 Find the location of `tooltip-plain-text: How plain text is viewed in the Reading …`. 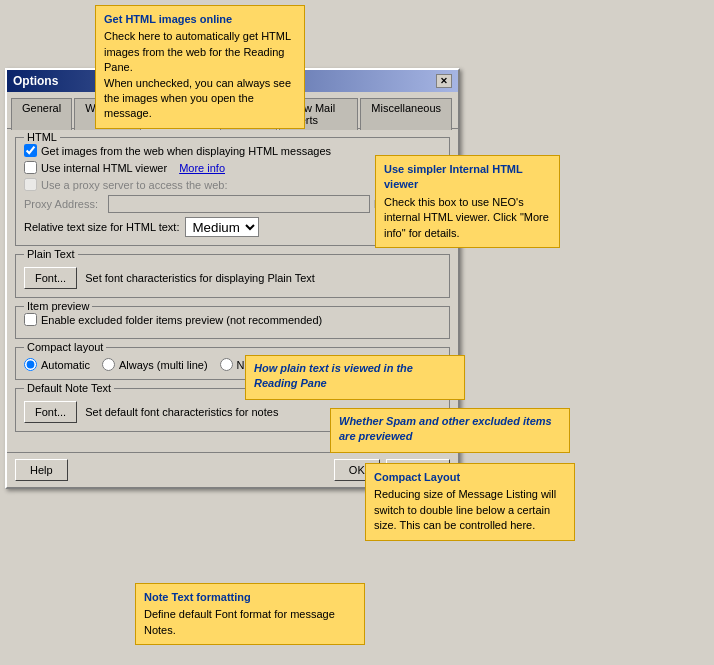

tooltip-plain-text: How plain text is viewed in the Reading … is located at coordinates (355, 378).